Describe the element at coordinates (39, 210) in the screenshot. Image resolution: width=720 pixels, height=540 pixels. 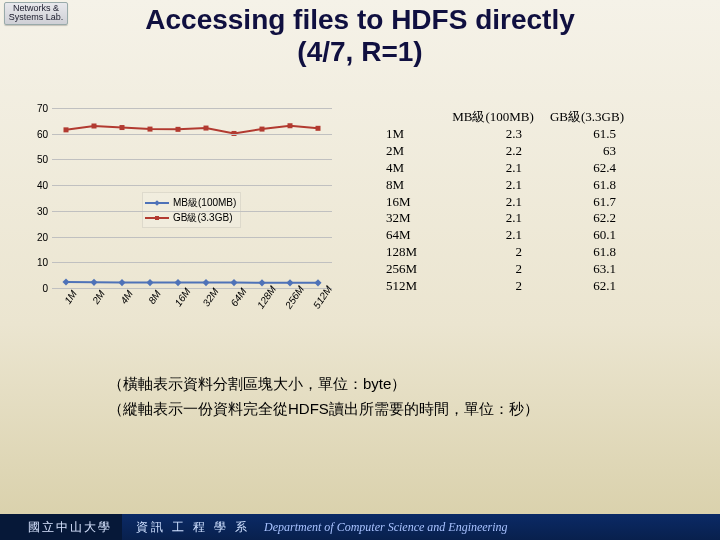
I see `y-tick-label: 30` at that location.